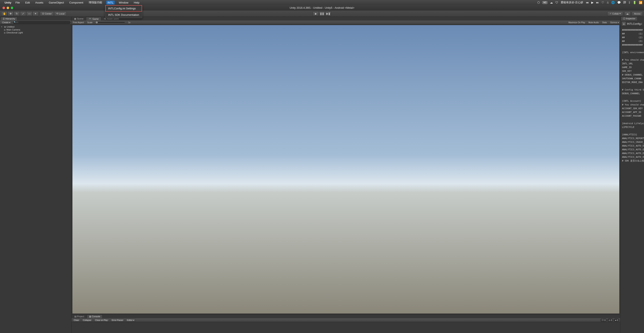  Describe the element at coordinates (8, 2) in the screenshot. I see `app-name: Unity` at that location.